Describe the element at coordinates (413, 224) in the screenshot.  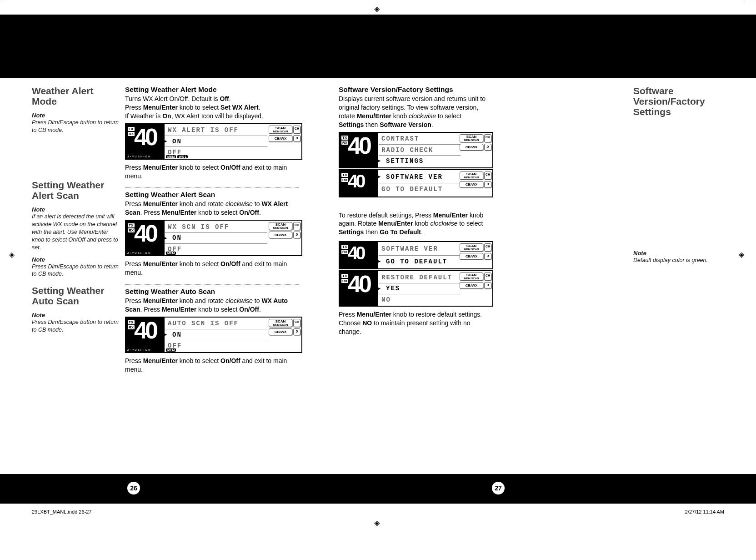
I see `body-text: To restore default settings, Press Menu/…` at that location.